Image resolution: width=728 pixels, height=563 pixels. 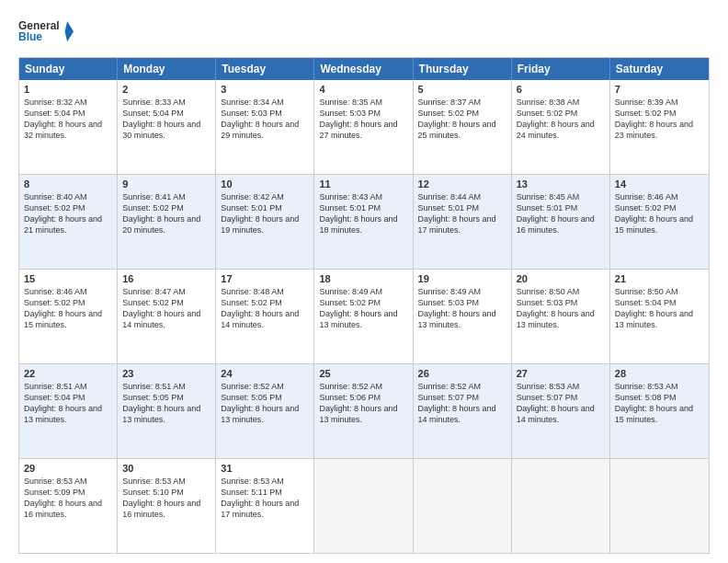 I want to click on cell-text: Sunrise: 8:48 AMSunset: 5:02 PMDaylight:…, so click(x=265, y=309).